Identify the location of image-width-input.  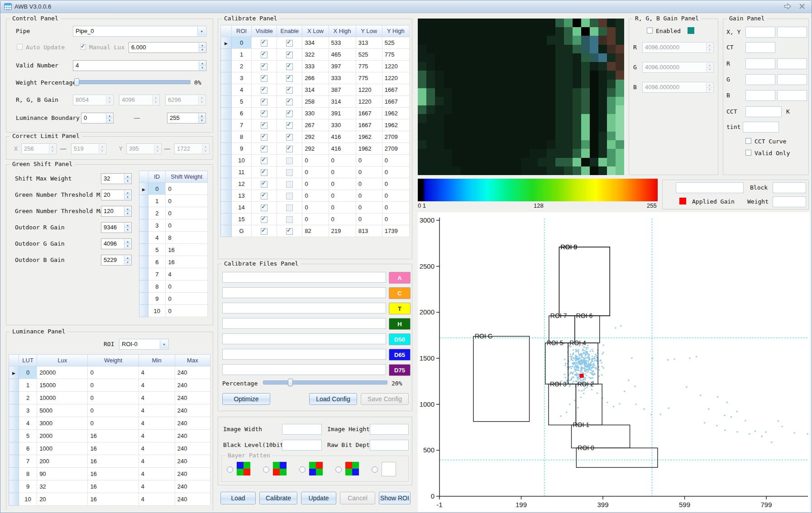
(302, 429).